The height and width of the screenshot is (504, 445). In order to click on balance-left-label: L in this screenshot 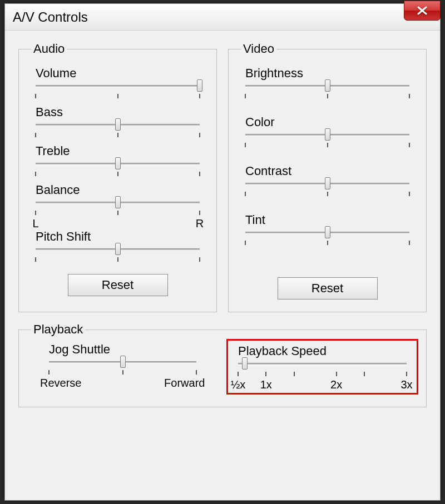, I will do `click(36, 223)`.